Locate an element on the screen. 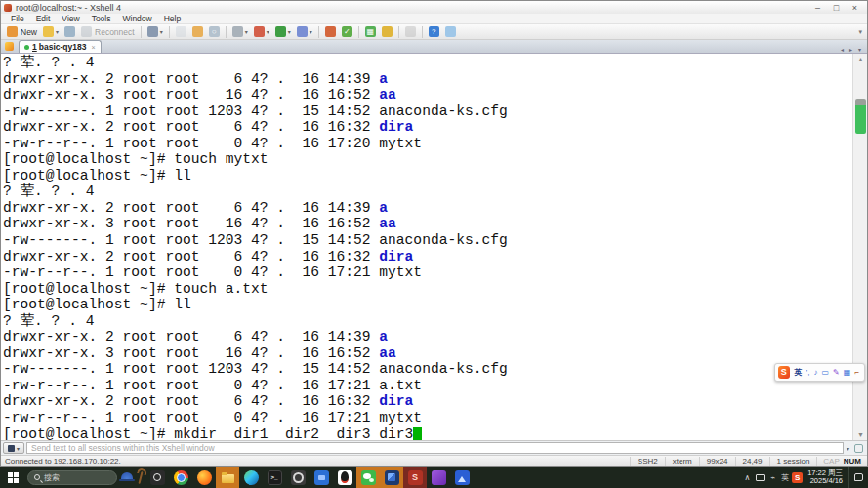  new-session-button: New is located at coordinates (21, 31).